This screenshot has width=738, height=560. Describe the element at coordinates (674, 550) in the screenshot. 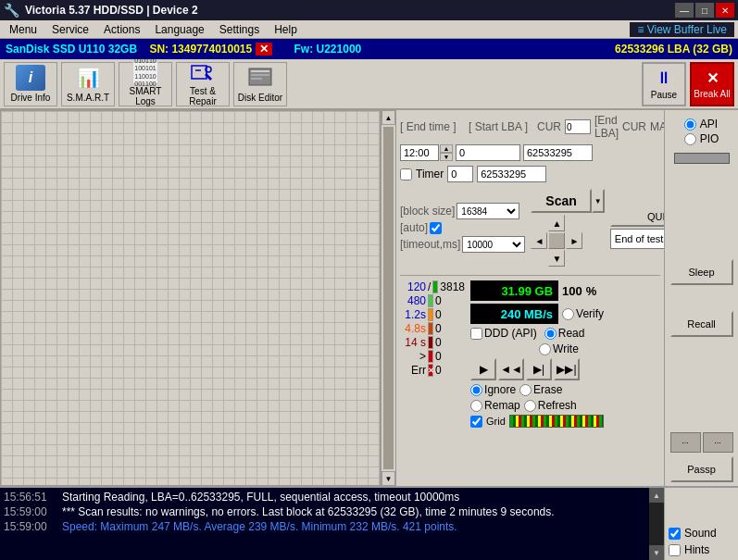

I see `hints-checkbox` at that location.